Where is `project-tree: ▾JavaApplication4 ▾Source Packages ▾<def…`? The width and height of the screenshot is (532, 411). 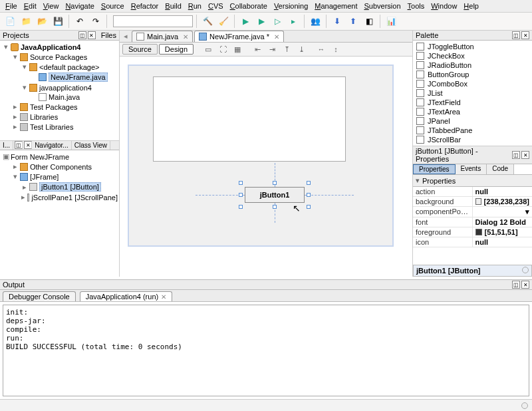 project-tree: ▾JavaApplication4 ▾Source Packages ▾<def… is located at coordinates (60, 90).